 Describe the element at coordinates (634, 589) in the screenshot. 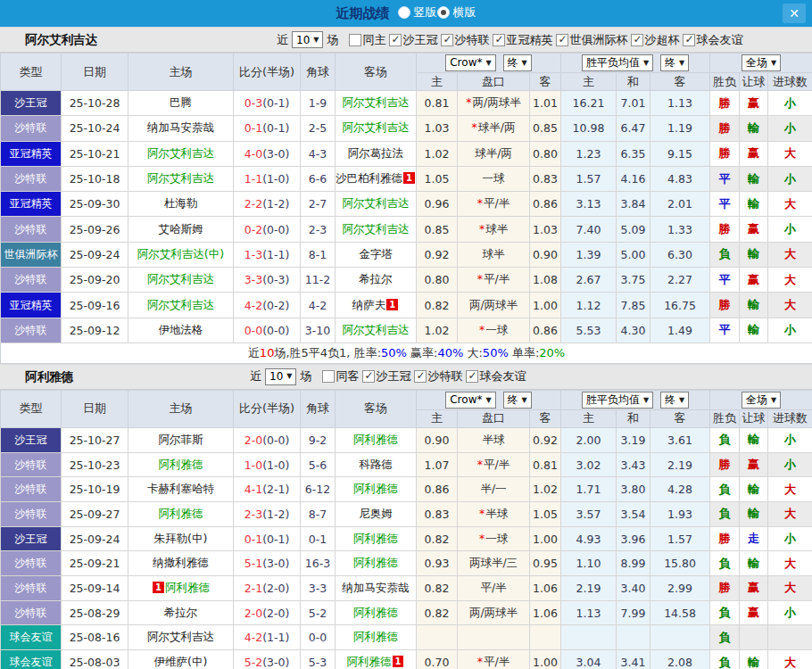

I see `avg-draw-cell: 3.40` at that location.